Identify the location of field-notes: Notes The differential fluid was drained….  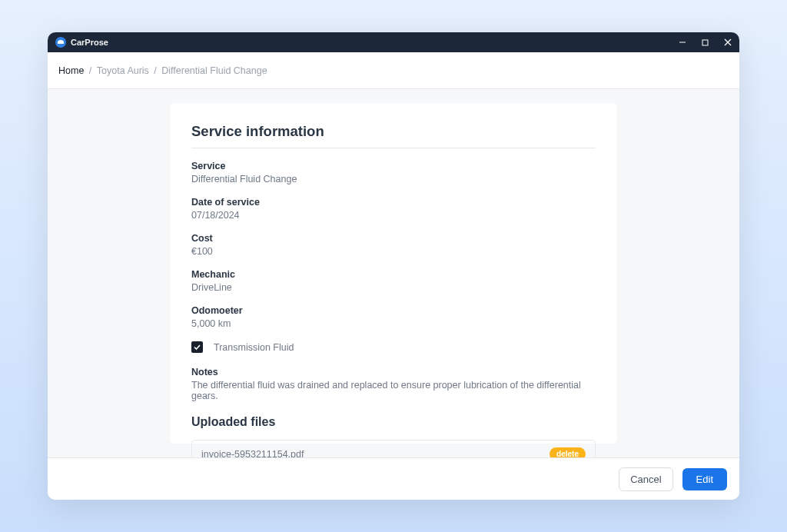
(394, 384).